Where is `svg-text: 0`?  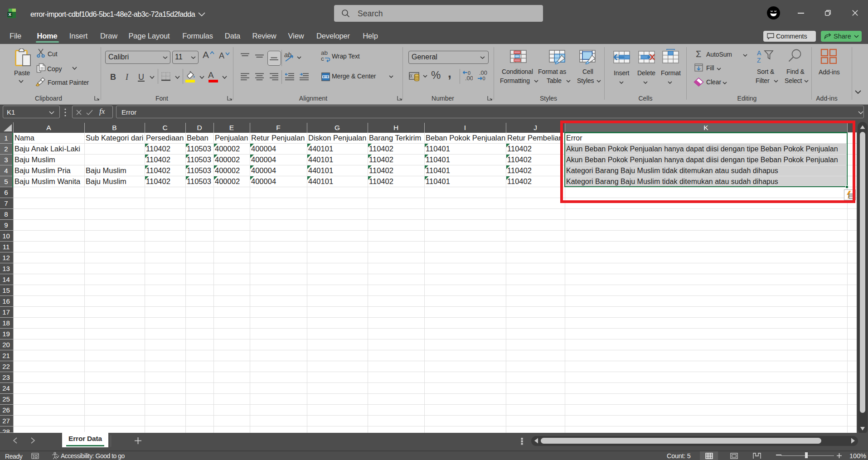
svg-text: 0 is located at coordinates (484, 78).